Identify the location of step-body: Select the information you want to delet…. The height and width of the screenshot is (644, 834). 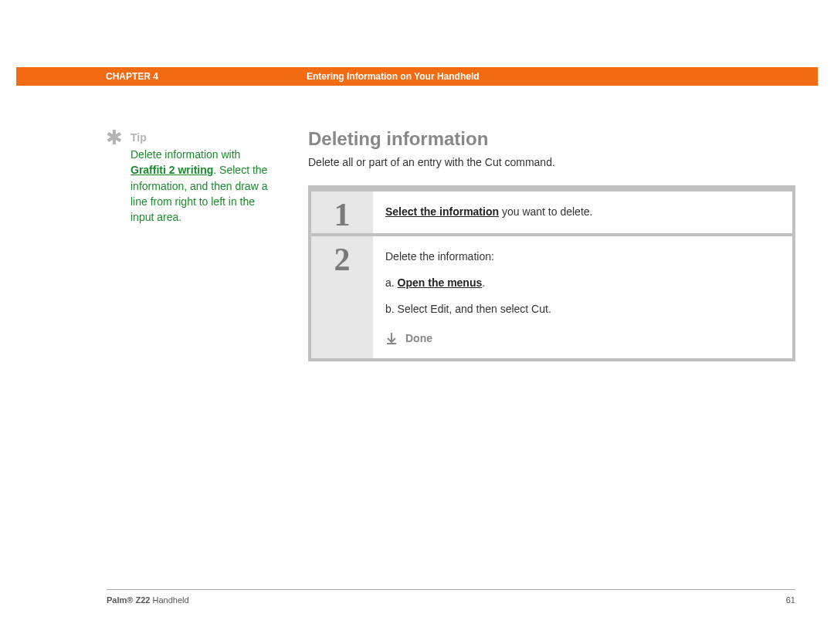
(582, 212).